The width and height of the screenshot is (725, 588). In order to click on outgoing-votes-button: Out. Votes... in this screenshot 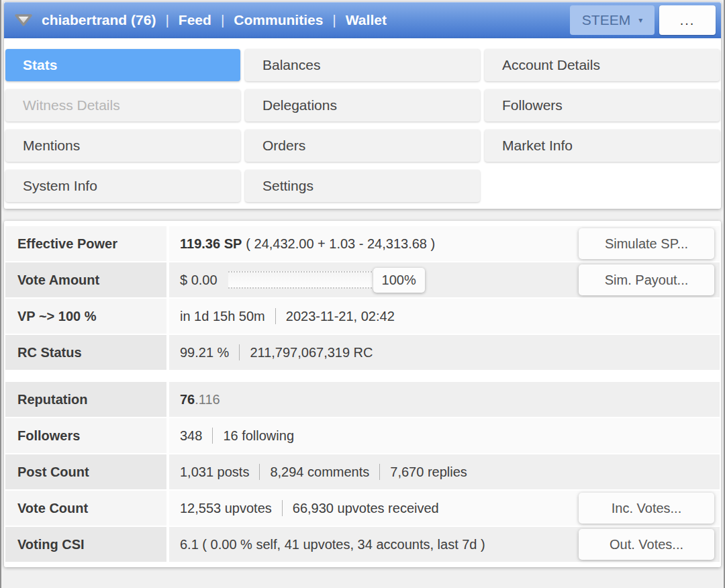, I will do `click(646, 544)`.